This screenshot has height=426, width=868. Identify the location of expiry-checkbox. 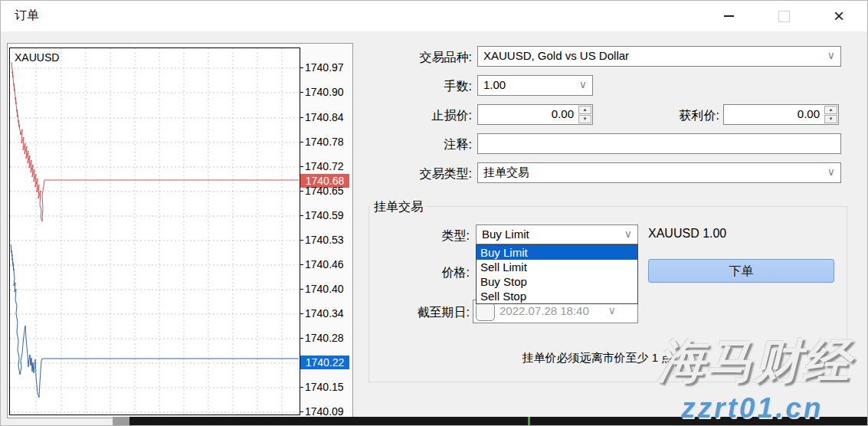
(486, 312).